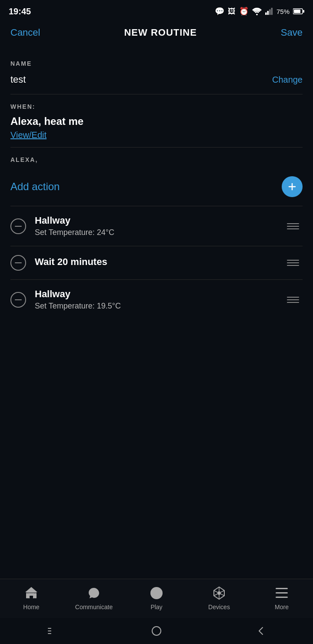 This screenshot has height=644, width=313. What do you see at coordinates (282, 607) in the screenshot?
I see `nav-more-label: More` at bounding box center [282, 607].